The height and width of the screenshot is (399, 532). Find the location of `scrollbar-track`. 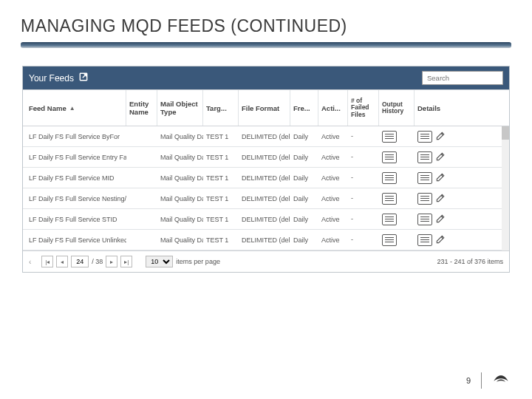

scrollbar-track is located at coordinates (505, 188).